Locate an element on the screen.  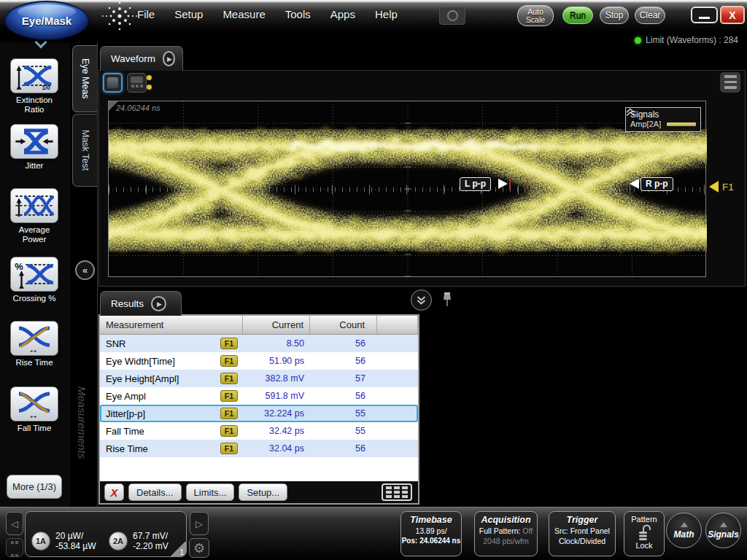
average-power-icon is located at coordinates (34, 206).